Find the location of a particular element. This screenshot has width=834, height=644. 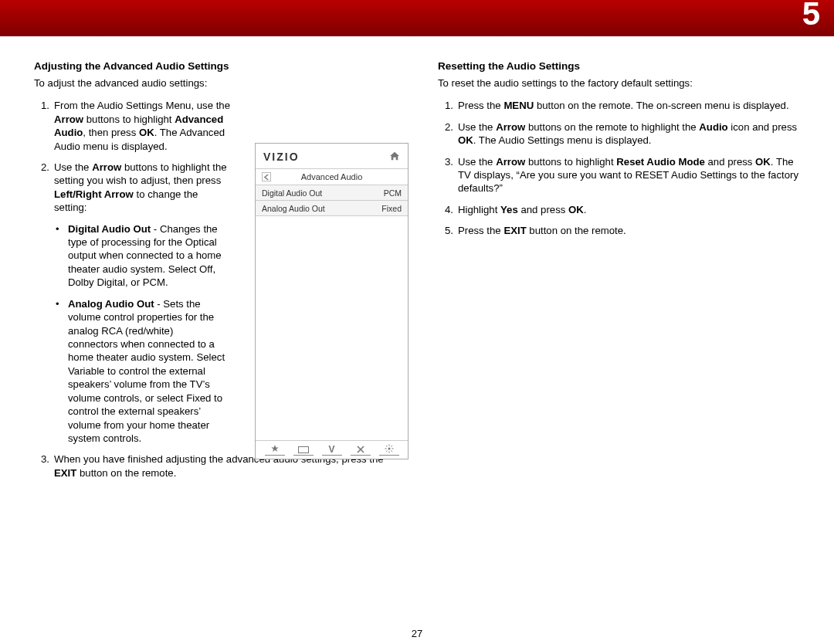

menu-title: Advanced Audio is located at coordinates (332, 177).